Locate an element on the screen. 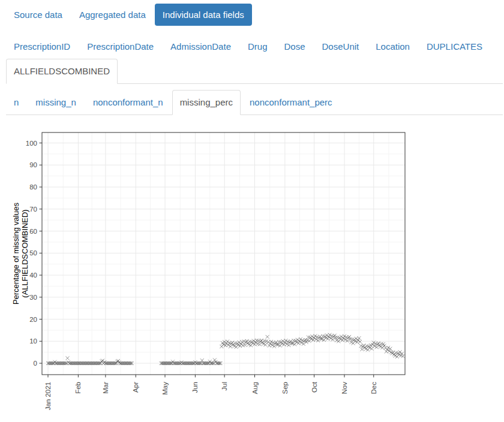  tab-item: Individual data fields is located at coordinates (203, 14).